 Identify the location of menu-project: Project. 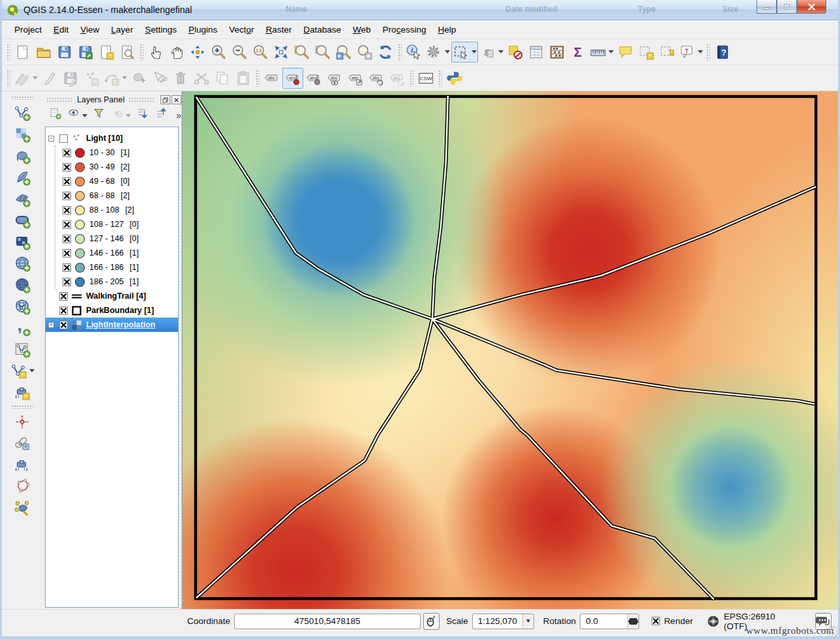
(28, 30).